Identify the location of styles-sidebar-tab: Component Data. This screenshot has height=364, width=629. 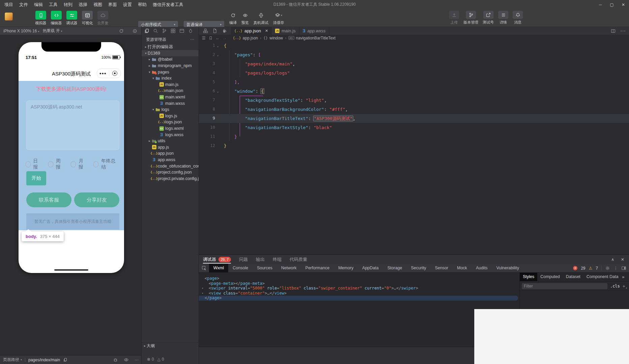
(603, 277).